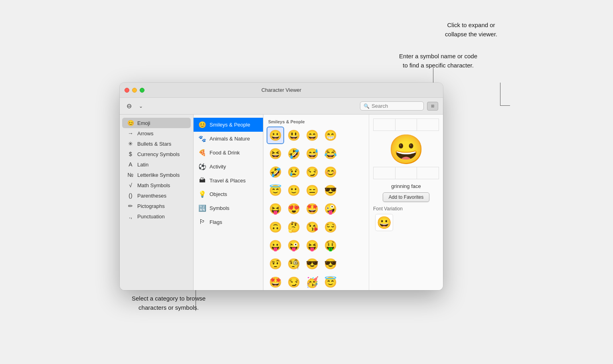 This screenshot has width=613, height=364. What do you see at coordinates (406, 197) in the screenshot?
I see `add-to-favorites-button: Add to Favorites` at bounding box center [406, 197].